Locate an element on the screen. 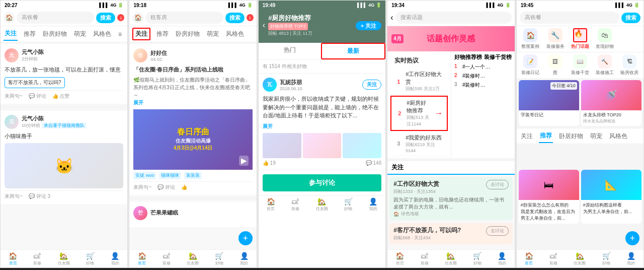  nav-live-2: 🏡住友圈 is located at coordinates (193, 259).